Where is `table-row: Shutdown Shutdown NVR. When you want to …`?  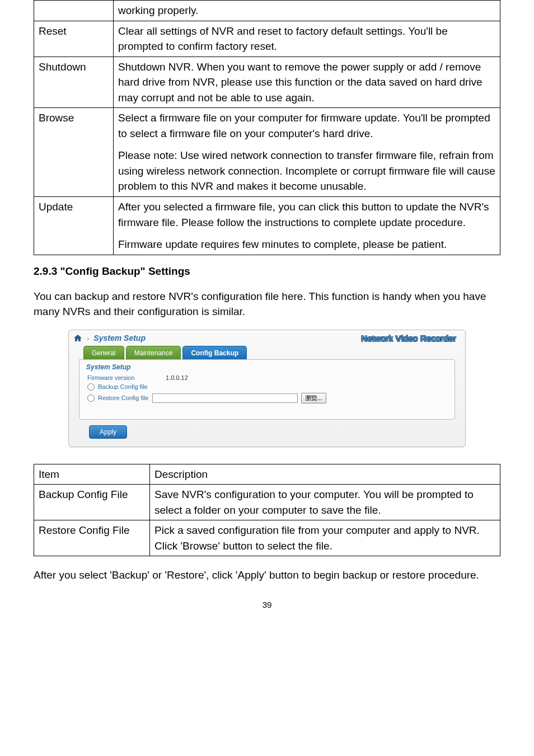
table-row: Shutdown Shutdown NVR. When you want to … is located at coordinates (268, 82).